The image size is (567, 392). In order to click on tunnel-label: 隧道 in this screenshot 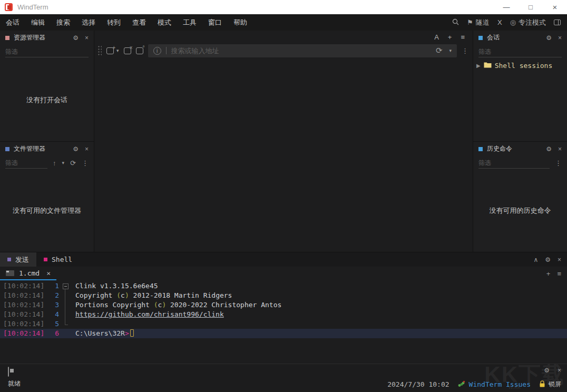, I will do `click(483, 23)`.